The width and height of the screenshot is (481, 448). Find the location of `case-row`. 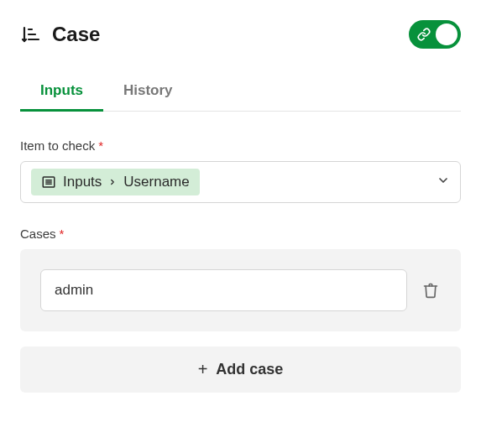

case-row is located at coordinates (240, 290).